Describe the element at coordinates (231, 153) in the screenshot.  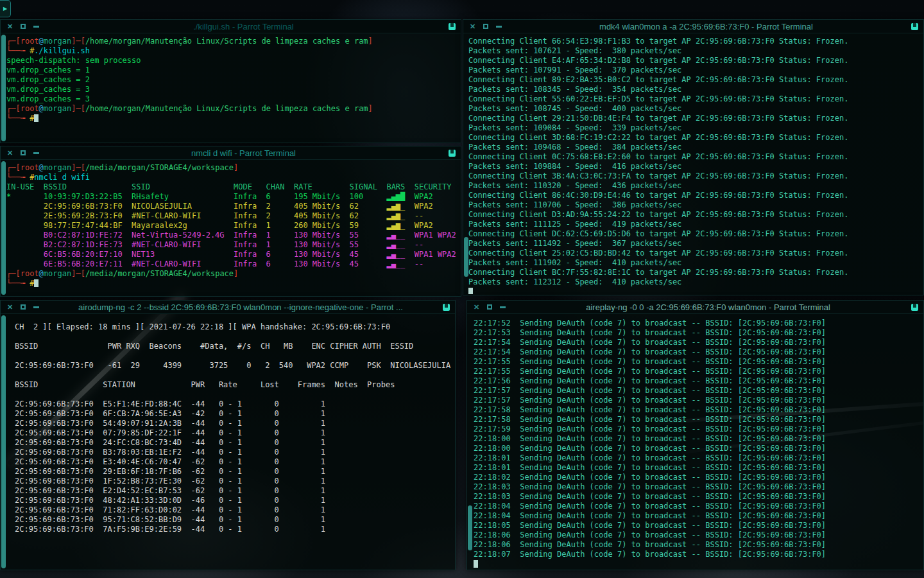
I see `titlebar-nmcli: ✕ nmcli d wifi - Parrot Terminal` at that location.